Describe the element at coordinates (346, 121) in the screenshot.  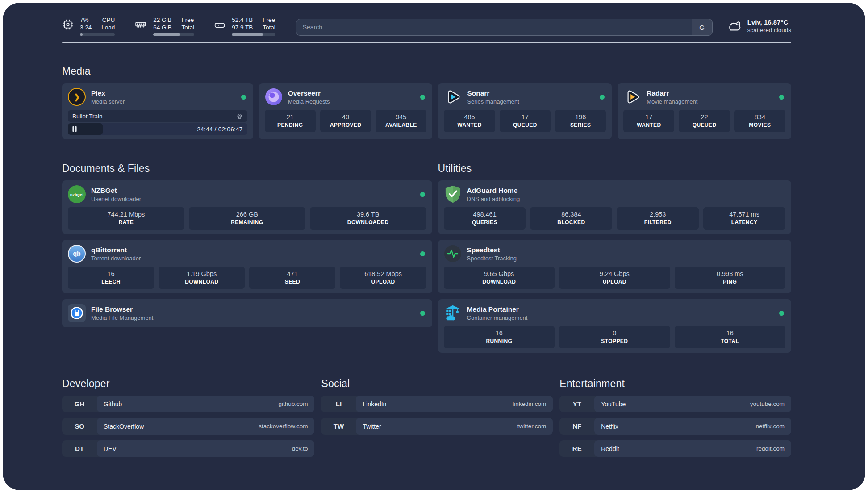
I see `stat-box: 40 APPROVED` at that location.